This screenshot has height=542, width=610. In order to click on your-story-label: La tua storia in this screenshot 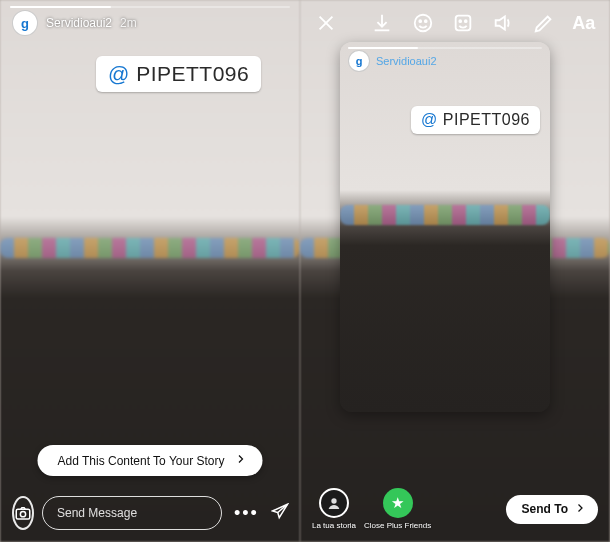, I will do `click(334, 526)`.